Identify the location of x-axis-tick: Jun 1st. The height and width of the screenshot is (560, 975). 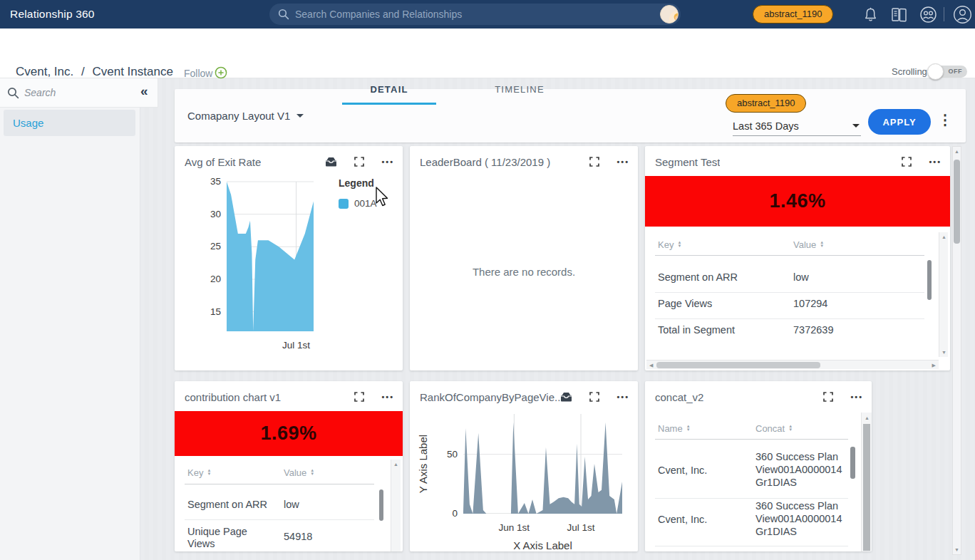
(514, 527).